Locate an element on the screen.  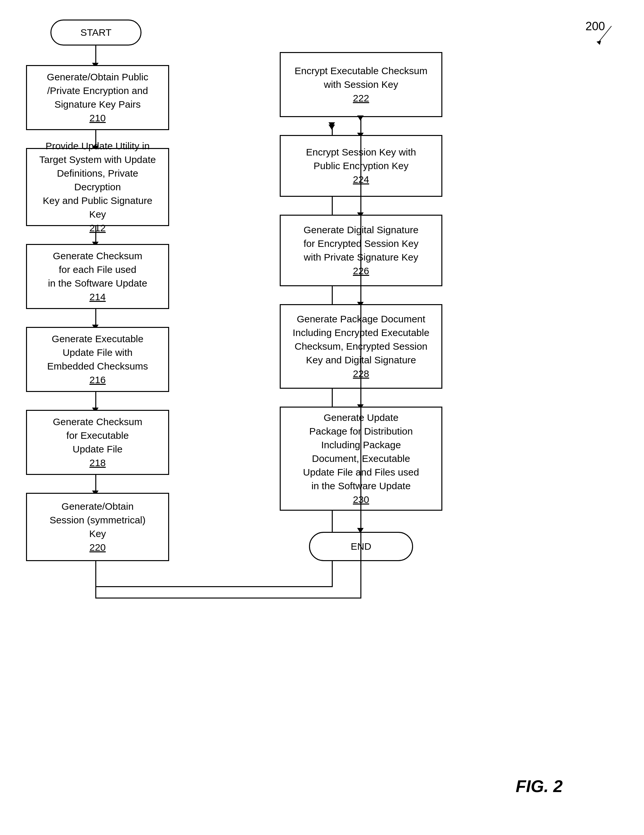
arrow-220-right is located at coordinates (214, 586).